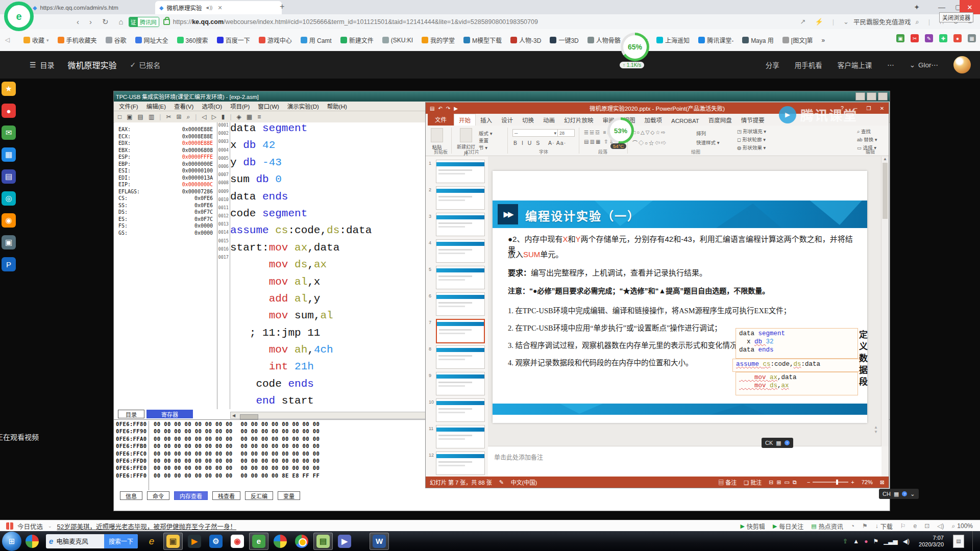 Image resolution: width=980 pixels, height=551 pixels. I want to click on tpc-tool-icon: ⊞, so click(179, 117).